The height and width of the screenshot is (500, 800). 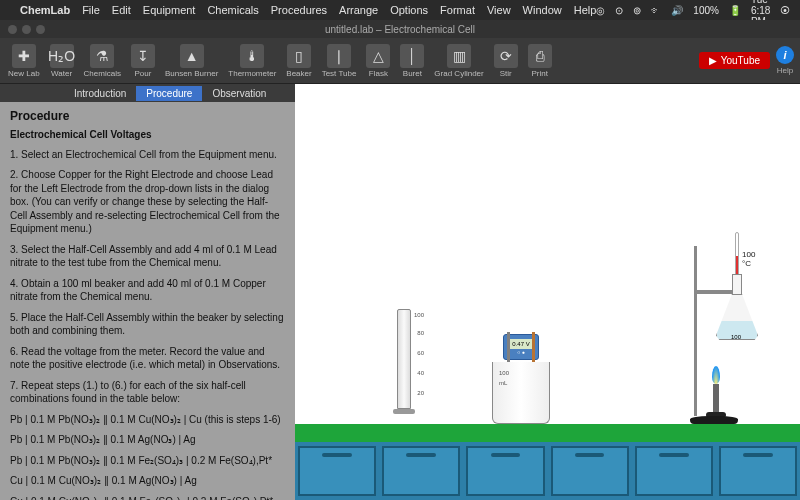 I want to click on battery-status: 100%, so click(x=706, y=10).